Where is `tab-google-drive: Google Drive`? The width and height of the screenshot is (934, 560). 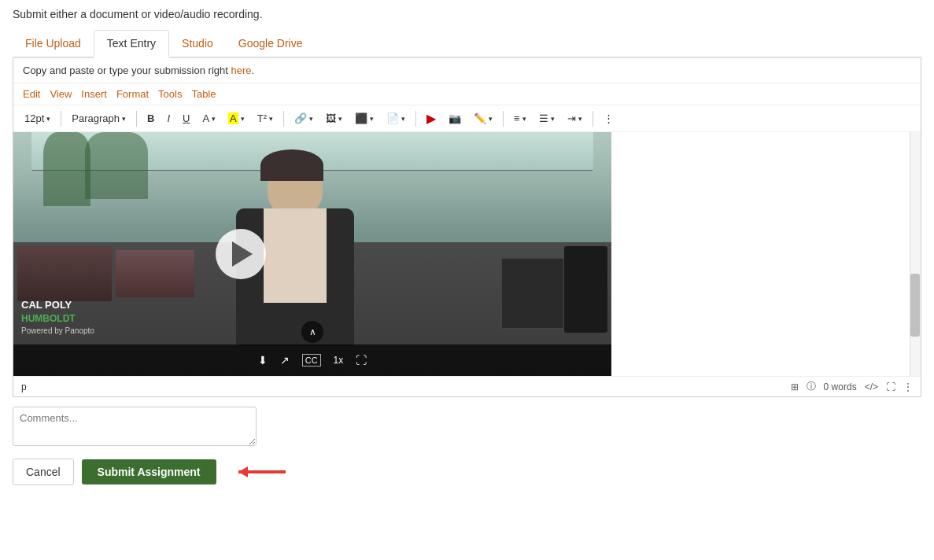
tab-google-drive: Google Drive is located at coordinates (271, 44).